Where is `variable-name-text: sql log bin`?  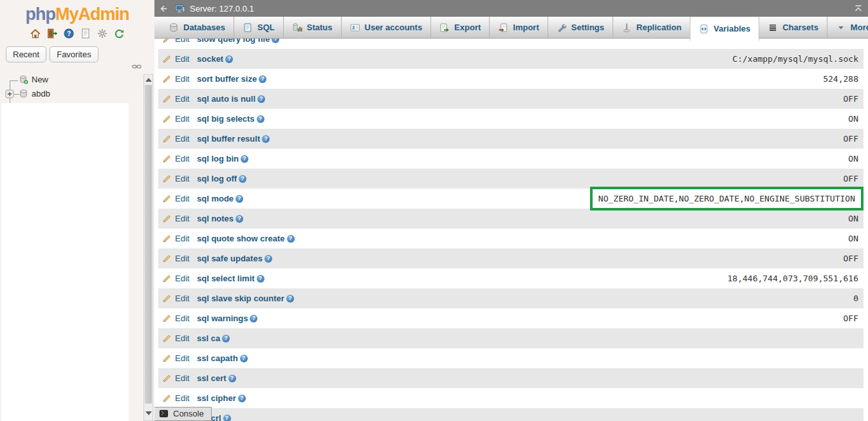
variable-name-text: sql log bin is located at coordinates (217, 158).